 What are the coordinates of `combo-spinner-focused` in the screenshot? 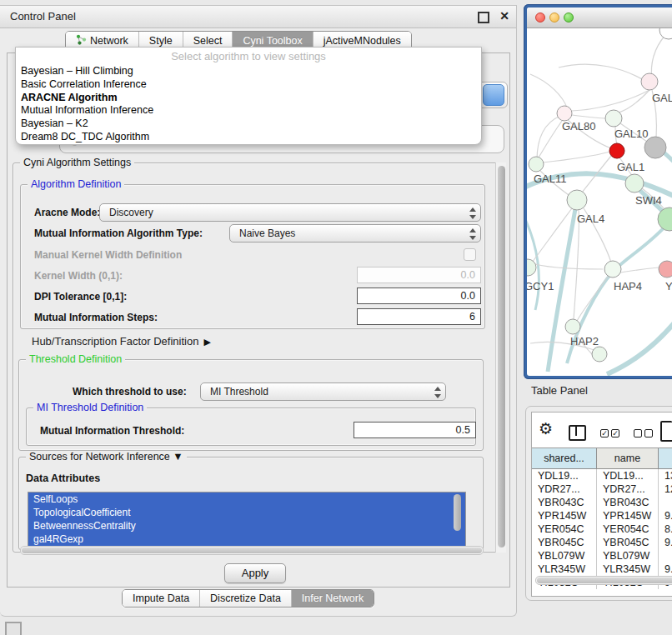 It's located at (494, 95).